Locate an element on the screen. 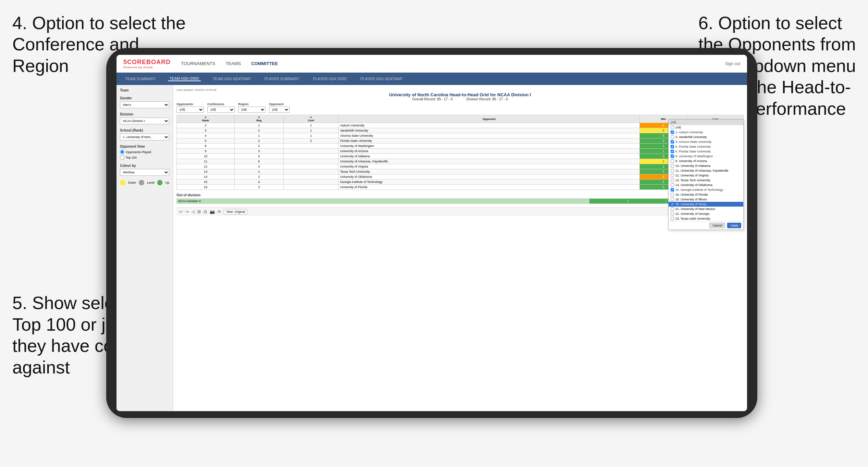 The width and height of the screenshot is (868, 467). nav-tournaments: TOURNAMENTS is located at coordinates (198, 64).